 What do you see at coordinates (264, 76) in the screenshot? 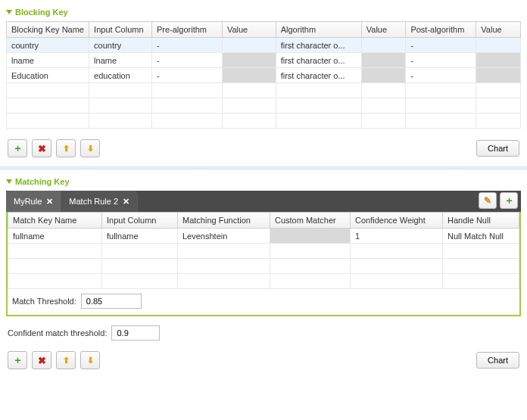
I see `table-row: Education education - first character o.…` at bounding box center [264, 76].